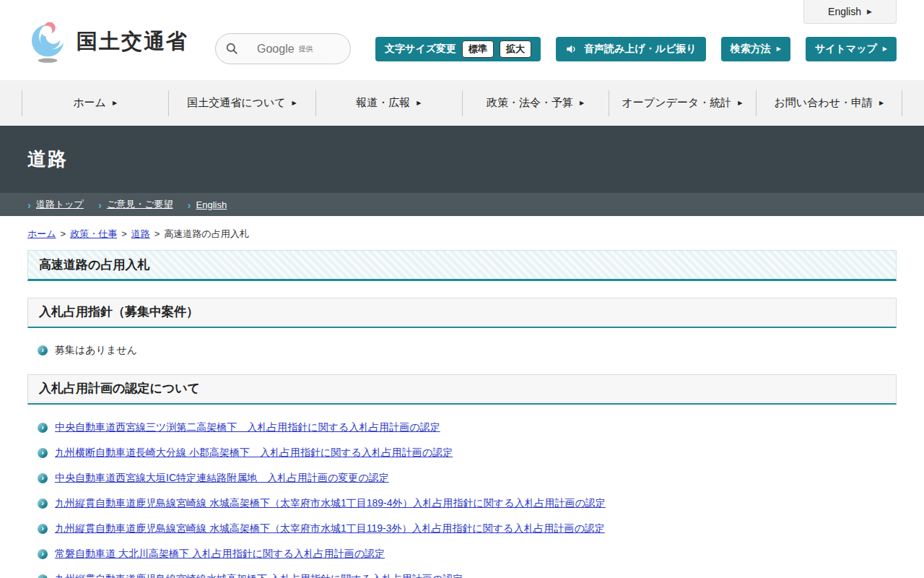  Describe the element at coordinates (462, 234) in the screenshot. I see `breadcrumb: ホーム>政策・仕事>道路>高速道路の占用入札` at that location.